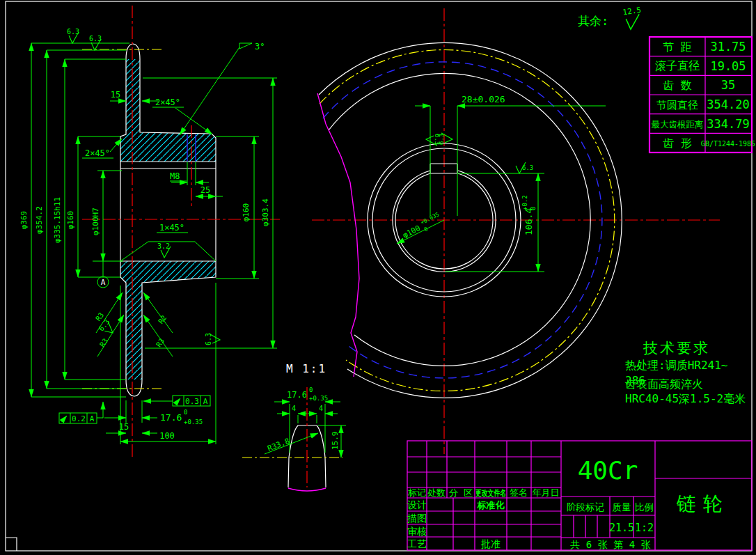  I want to click on dim-106-4: 106.4, so click(529, 221).